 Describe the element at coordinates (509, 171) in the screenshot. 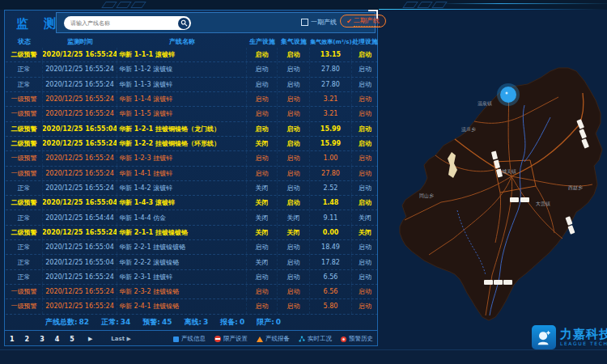

I see `town-label: 城关镇` at that location.